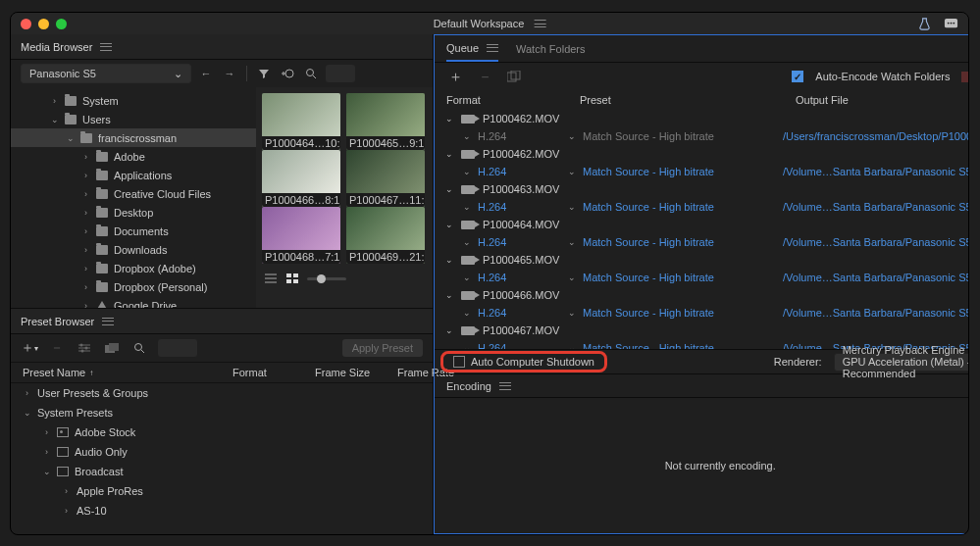 Image resolution: width=980 pixels, height=546 pixels. Describe the element at coordinates (133, 137) in the screenshot. I see `tree-item: ⌄franciscrossman` at that location.